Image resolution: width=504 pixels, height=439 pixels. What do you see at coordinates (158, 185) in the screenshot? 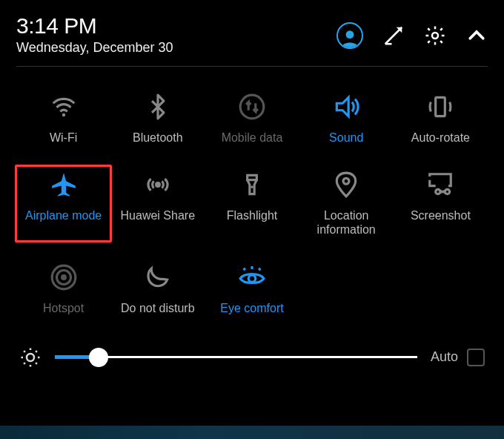
I see `huawei-share-icon` at bounding box center [158, 185].